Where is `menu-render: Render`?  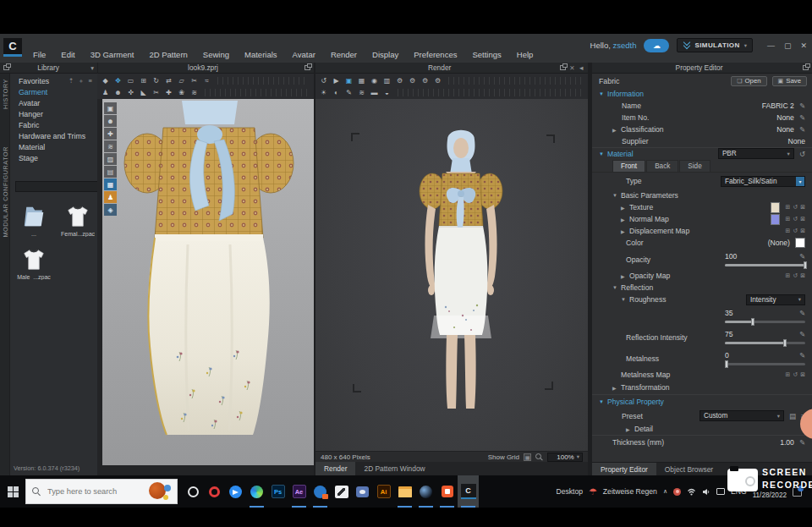 menu-render: Render is located at coordinates (343, 54).